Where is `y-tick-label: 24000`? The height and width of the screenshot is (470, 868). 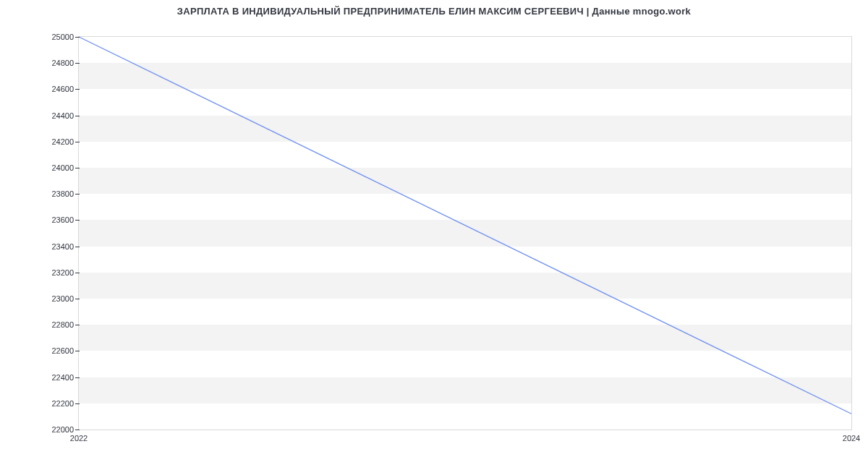 y-tick-label: 24000 is located at coordinates (62, 168).